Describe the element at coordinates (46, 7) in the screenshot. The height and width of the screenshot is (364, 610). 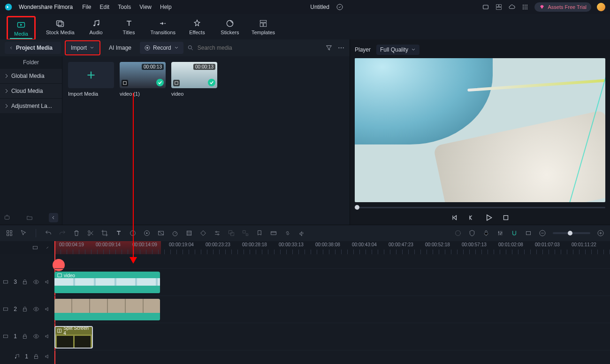
I see `app-brand: Wondershare Filmora` at that location.